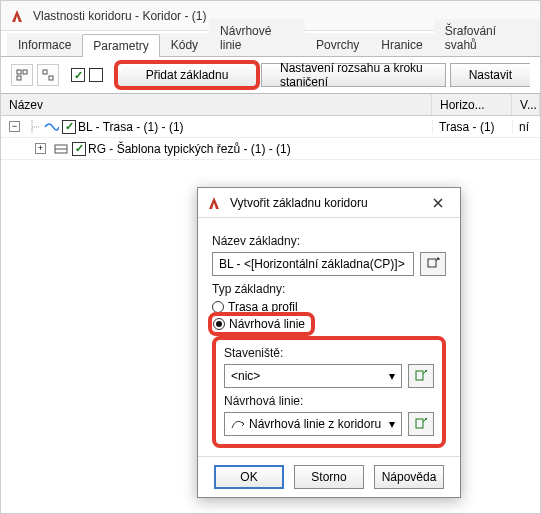 The height and width of the screenshot is (514, 541). I want to click on feature-line-select: Návrhová linie z koridoru ▾, so click(313, 424).